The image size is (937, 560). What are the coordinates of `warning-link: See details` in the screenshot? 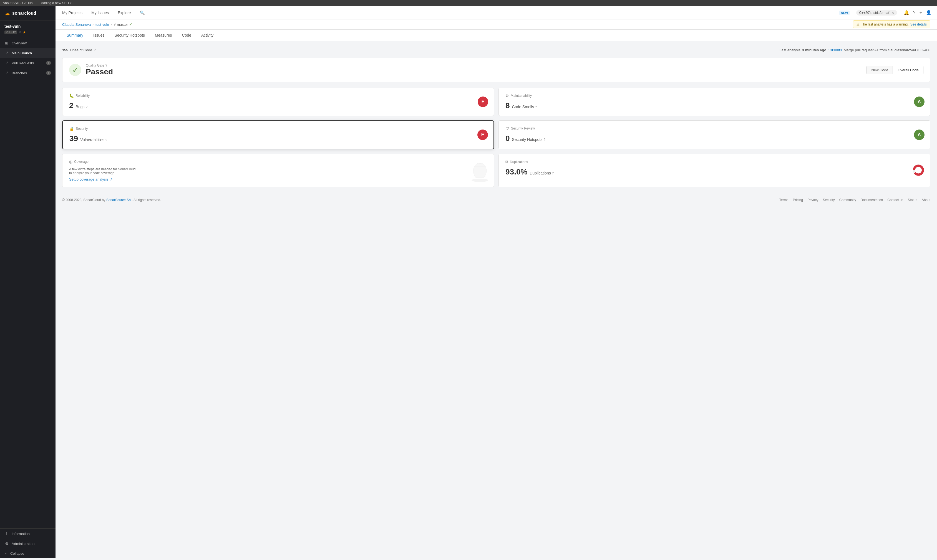 It's located at (919, 25).